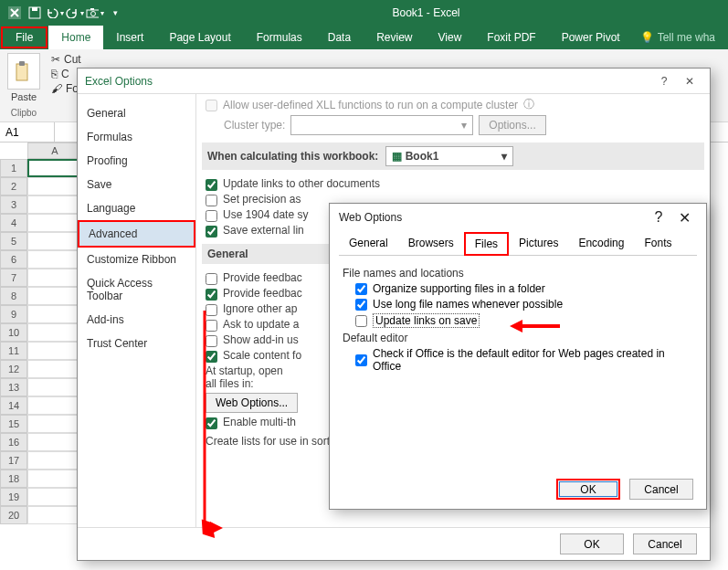 This screenshot has width=728, height=570. I want to click on help-button: ?, so click(664, 81).